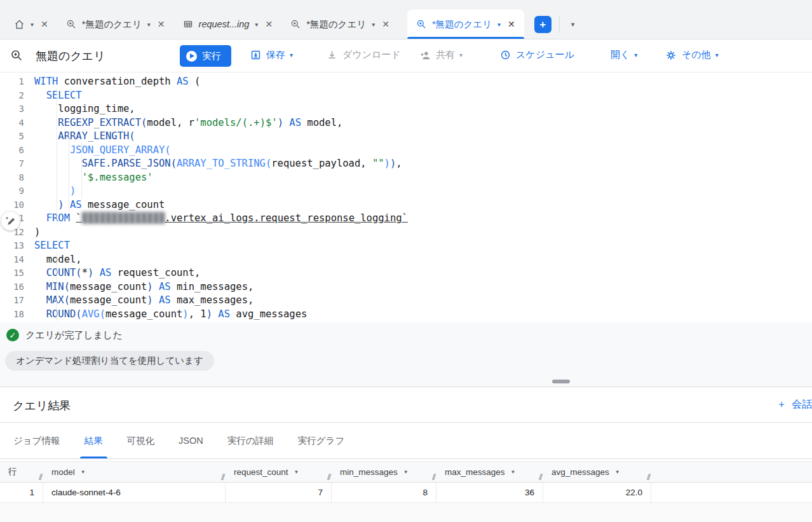  What do you see at coordinates (37, 441) in the screenshot?
I see `tab-job-info: ジョブ情報` at bounding box center [37, 441].